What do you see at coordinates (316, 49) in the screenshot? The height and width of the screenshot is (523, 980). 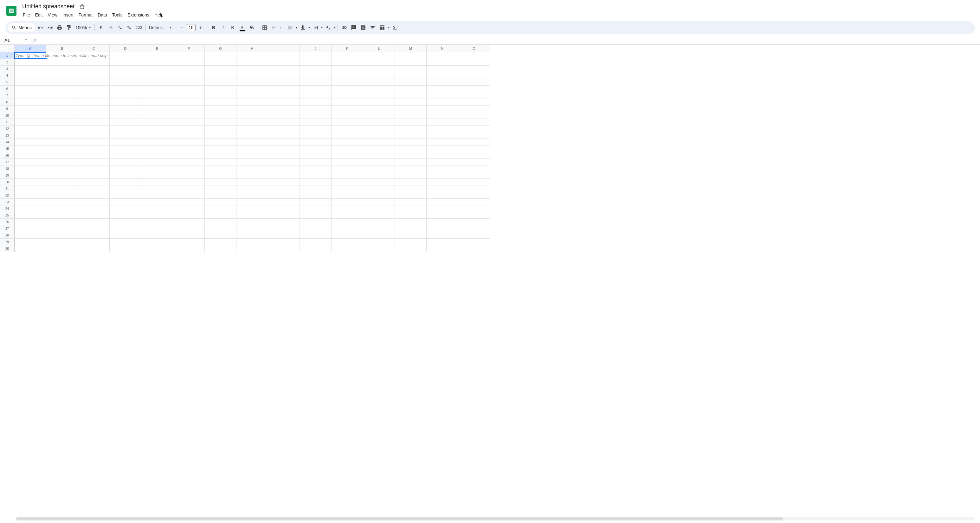 I see `column-header: J` at bounding box center [316, 49].